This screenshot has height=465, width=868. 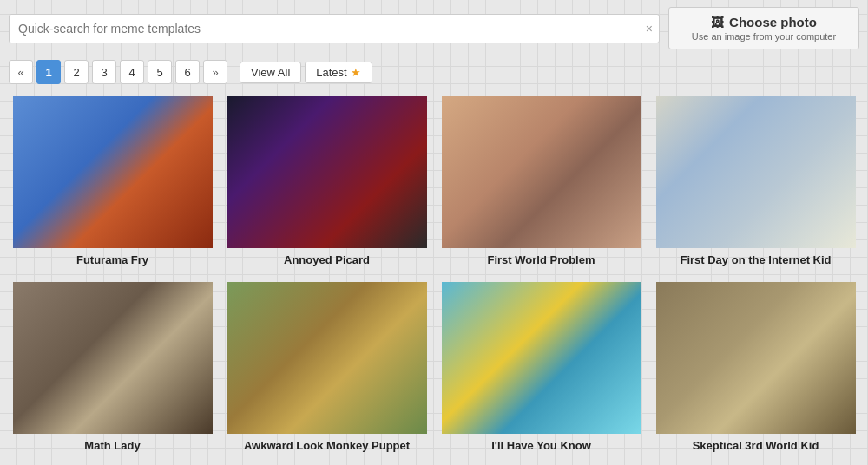 I want to click on meme-label-sponge: I'll Have You Know, so click(x=542, y=446).